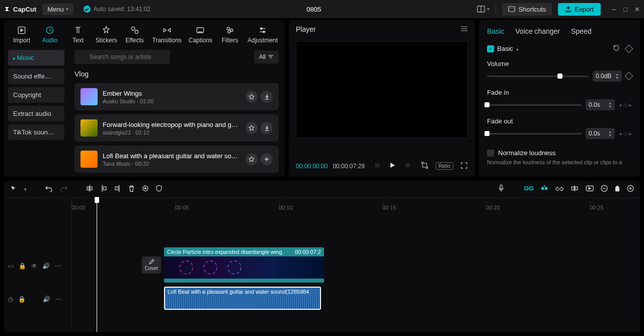 Image resolution: width=644 pixels, height=336 pixels. Describe the element at coordinates (167, 34) in the screenshot. I see `top-tab-transitions: Transitions` at that location.